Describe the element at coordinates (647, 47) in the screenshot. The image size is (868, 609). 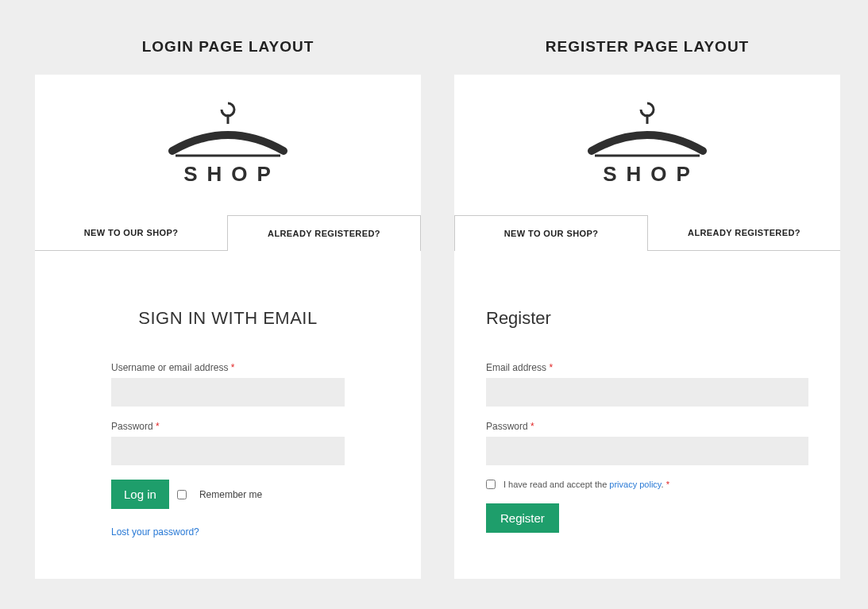
I see `register-page-title: REGISTER PAGE LAYOUT` at that location.